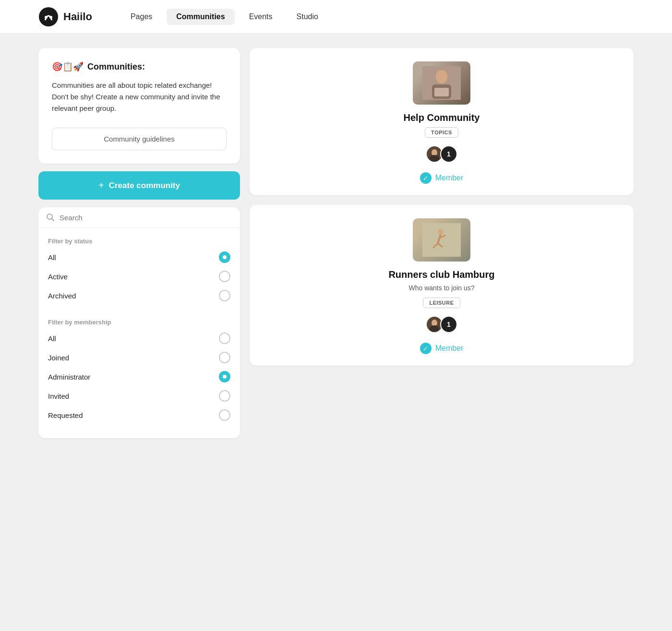 This screenshot has width=672, height=631. Describe the element at coordinates (442, 118) in the screenshot. I see `help-community-name: Help Community` at that location.